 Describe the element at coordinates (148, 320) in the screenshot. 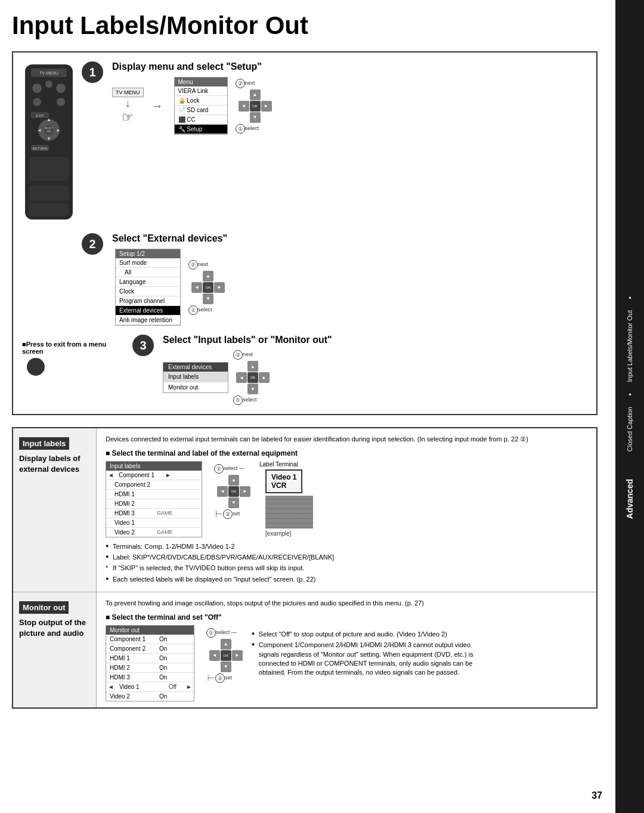

I see `step2-item-anti: Anti image retention` at that location.